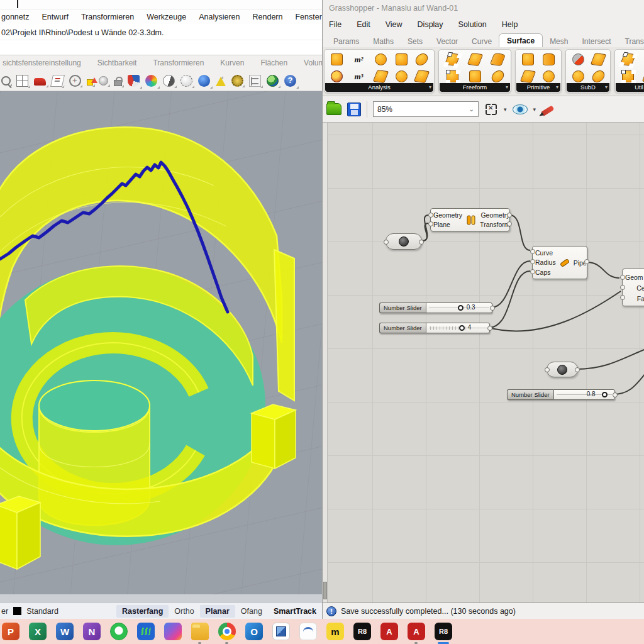 The width and height of the screenshot is (644, 644). I want to click on scale-component-partial: Geom Ce Fa, so click(633, 287).